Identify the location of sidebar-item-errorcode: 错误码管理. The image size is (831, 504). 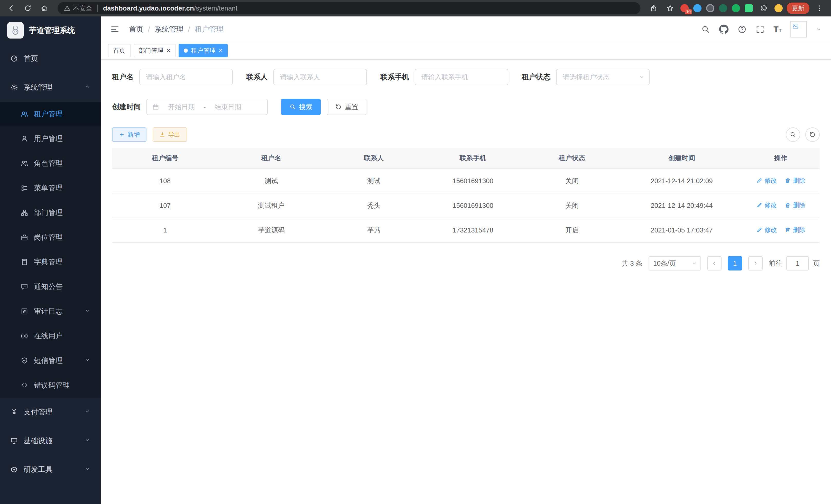
(51, 385).